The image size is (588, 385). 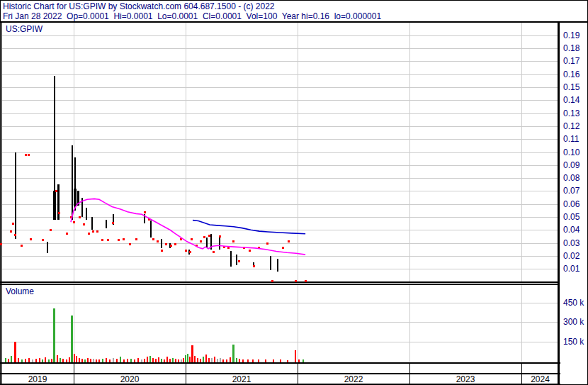 What do you see at coordinates (281, 374) in the screenshot?
I see `axis-mid-line` at bounding box center [281, 374].